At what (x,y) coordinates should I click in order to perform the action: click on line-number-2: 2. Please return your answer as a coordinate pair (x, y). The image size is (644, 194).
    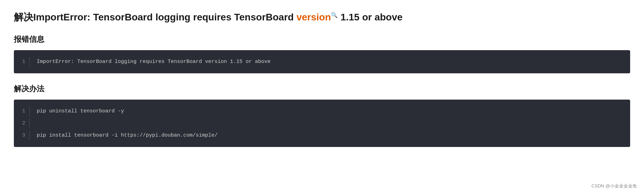
    Looking at the image, I should click on (25, 123).